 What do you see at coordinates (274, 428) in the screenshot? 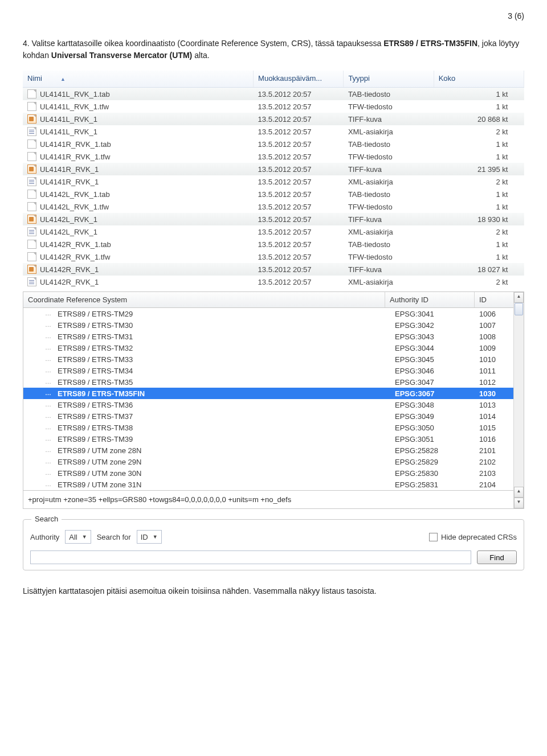
I see `crs-row: ETRS89 / ETRS-TM38EPSG:30501015` at bounding box center [274, 428].